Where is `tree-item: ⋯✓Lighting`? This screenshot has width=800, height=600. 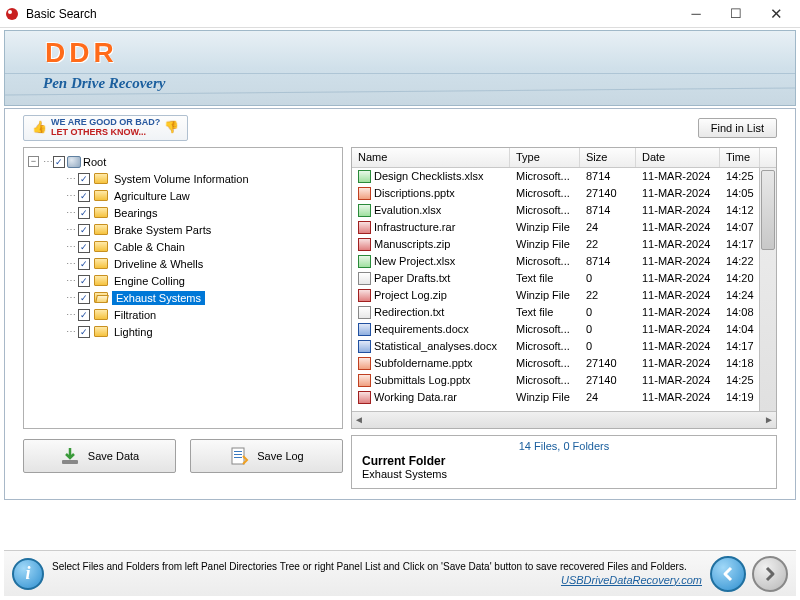 tree-item: ⋯✓Lighting is located at coordinates (183, 332).